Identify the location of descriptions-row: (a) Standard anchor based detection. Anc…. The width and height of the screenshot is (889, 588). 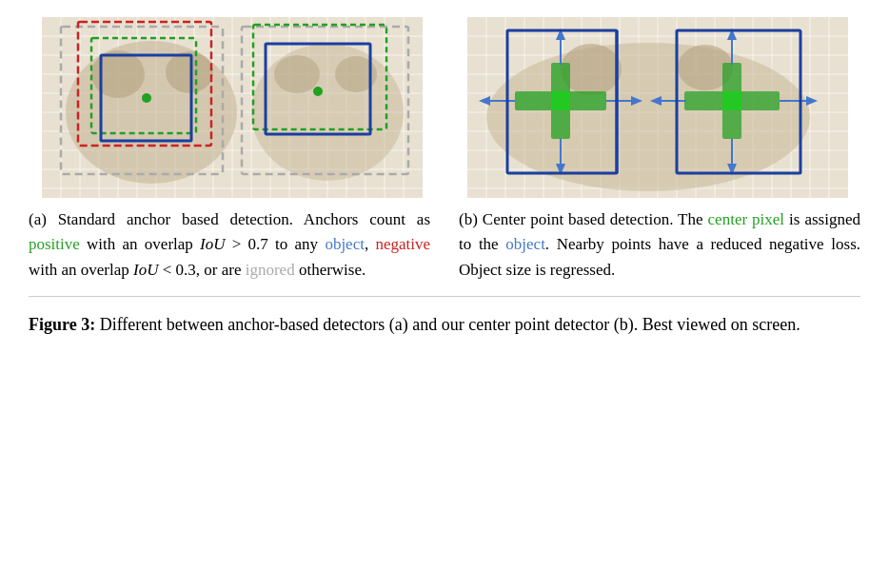
(444, 245).